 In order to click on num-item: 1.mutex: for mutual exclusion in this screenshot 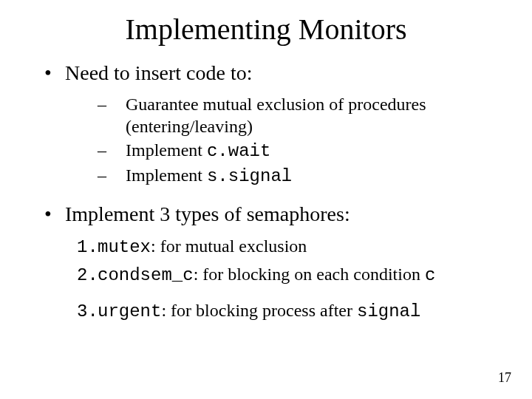, I will do `click(266, 247)`.